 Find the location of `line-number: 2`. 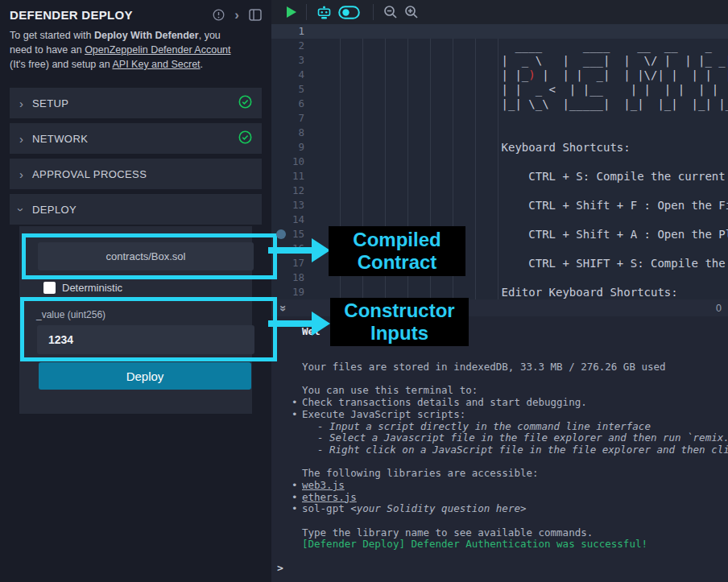

line-number: 2 is located at coordinates (295, 46).